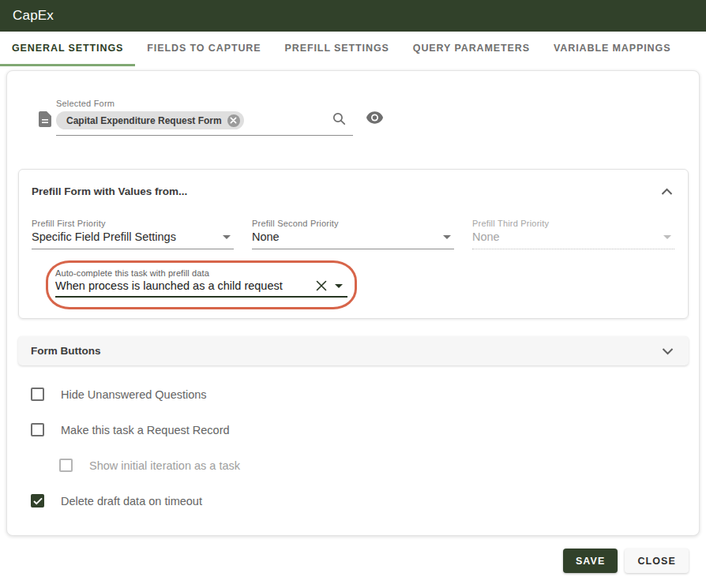 The image size is (706, 588). I want to click on checkbox-label: Delete draft data on timeout, so click(131, 501).